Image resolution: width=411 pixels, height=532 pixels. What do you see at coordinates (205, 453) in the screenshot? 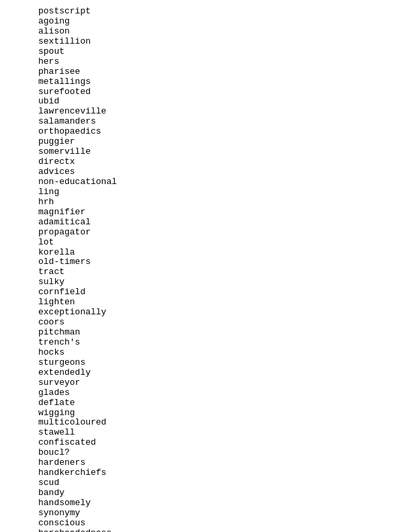
I see `list-item: boucl?` at bounding box center [205, 453].